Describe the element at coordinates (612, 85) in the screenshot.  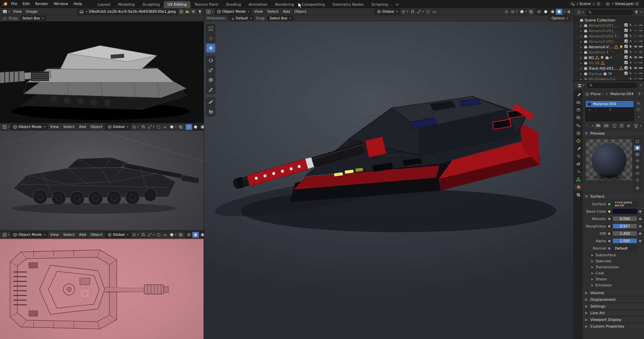
I see `properties-search-input` at that location.